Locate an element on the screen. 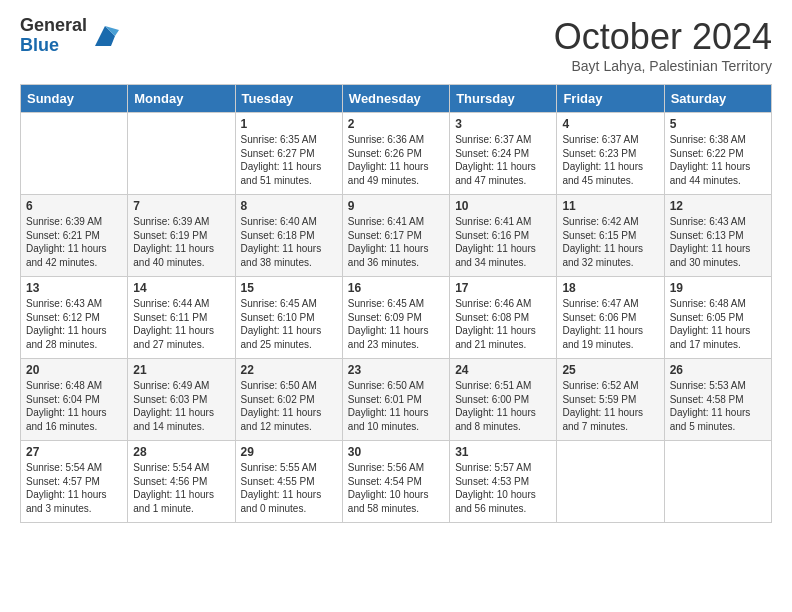 This screenshot has width=792, height=612. calendar-week-row: 20Sunrise: 6:48 AM Sunset: 6:04 PM Dayli… is located at coordinates (396, 400).